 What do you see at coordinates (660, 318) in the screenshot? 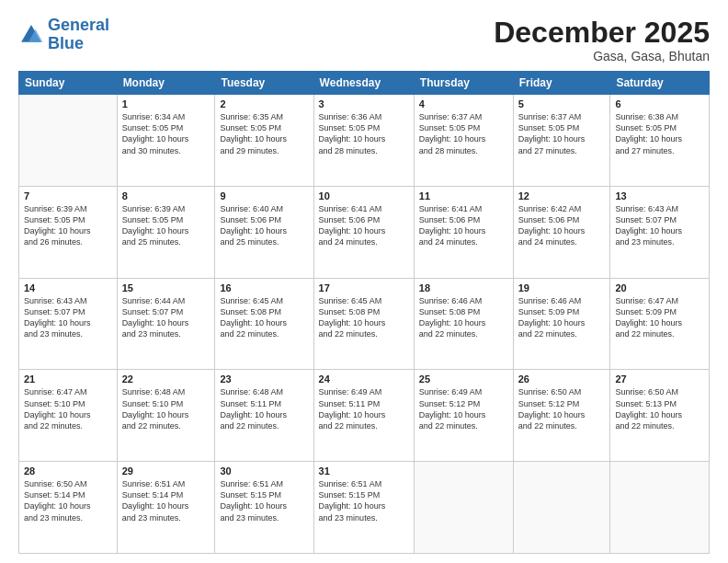
I see `day-info: Sunrise: 6:47 AMSunset: 5:09 PMDaylight:…` at bounding box center [660, 318].